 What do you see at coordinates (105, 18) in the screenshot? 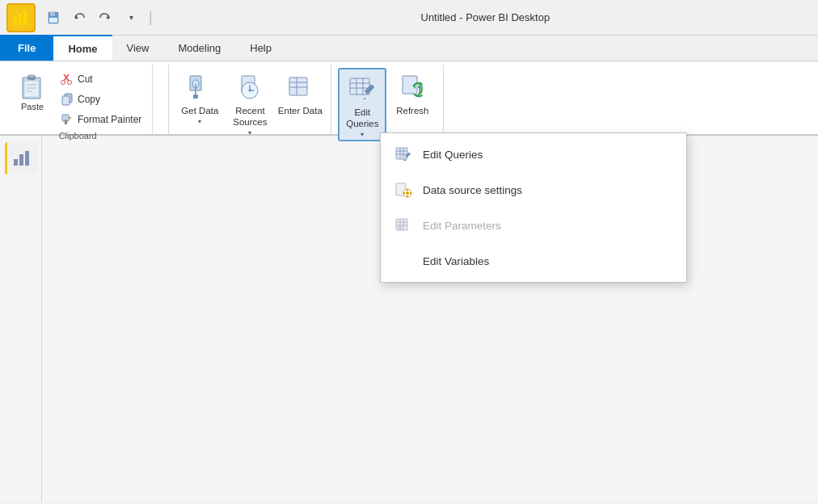
I see `redo-button` at bounding box center [105, 18].